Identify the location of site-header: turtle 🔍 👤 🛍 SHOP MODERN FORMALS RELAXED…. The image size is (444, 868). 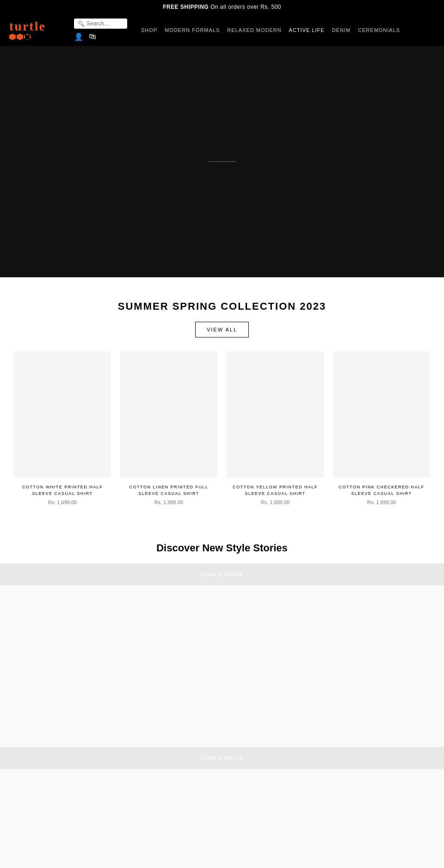
(222, 30).